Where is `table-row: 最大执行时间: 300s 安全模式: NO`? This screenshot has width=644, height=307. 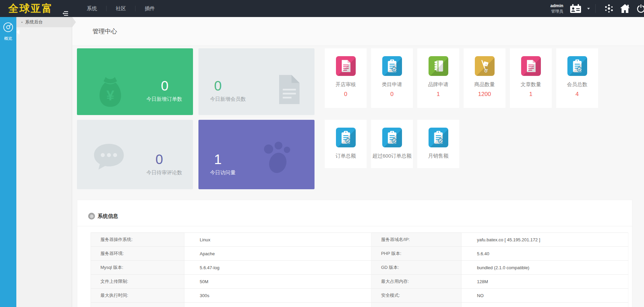
table-row: 最大执行时间: 300s 安全模式: NO is located at coordinates (359, 295).